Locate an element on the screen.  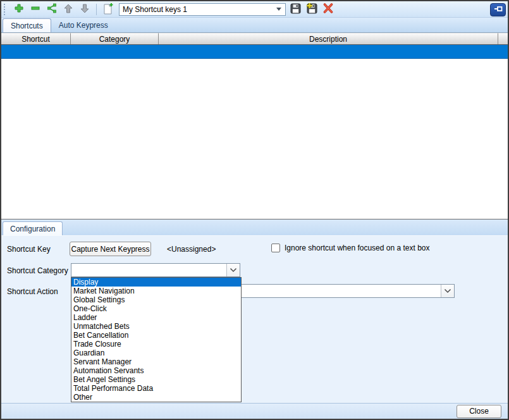
shortcut-category-dropdown-button is located at coordinates (233, 270).